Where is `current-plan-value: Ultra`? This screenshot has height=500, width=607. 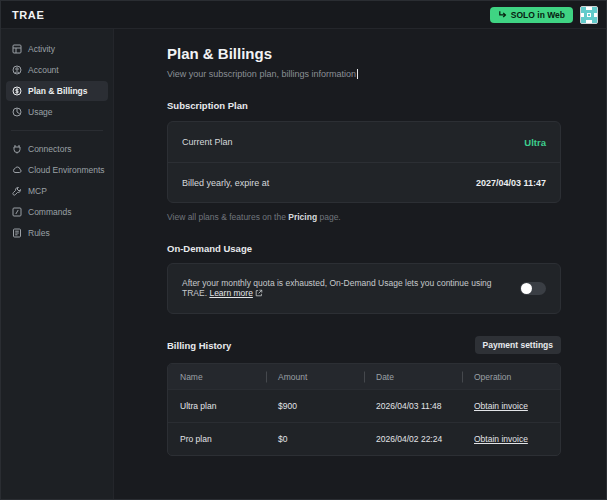
current-plan-value: Ultra is located at coordinates (535, 142).